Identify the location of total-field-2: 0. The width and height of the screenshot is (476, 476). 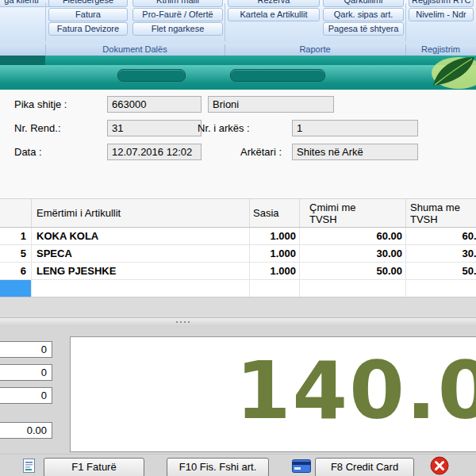
(26, 373).